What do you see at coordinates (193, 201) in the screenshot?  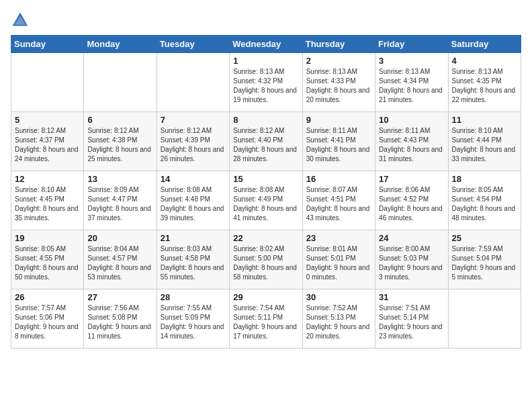 I see `calendar-cell: 14Sunrise: 8:08 AM Sunset: 4:48 PM Dayli…` at bounding box center [193, 201].